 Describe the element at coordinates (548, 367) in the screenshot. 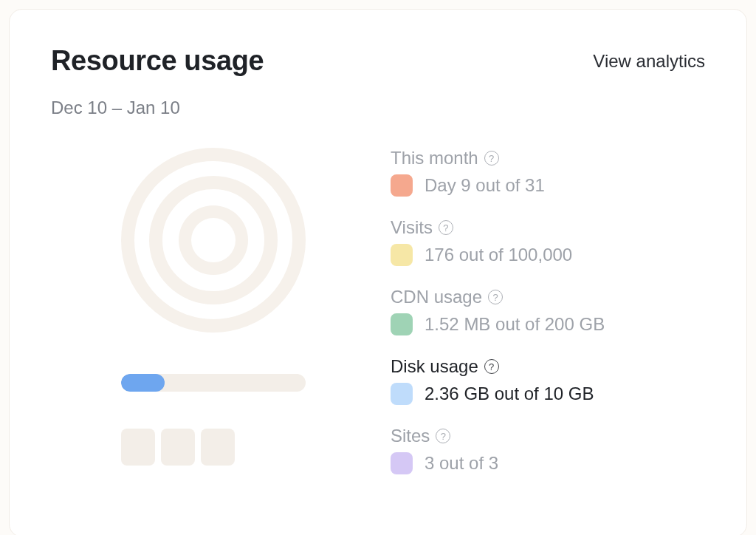

I see `metric-label: Disk usage` at that location.